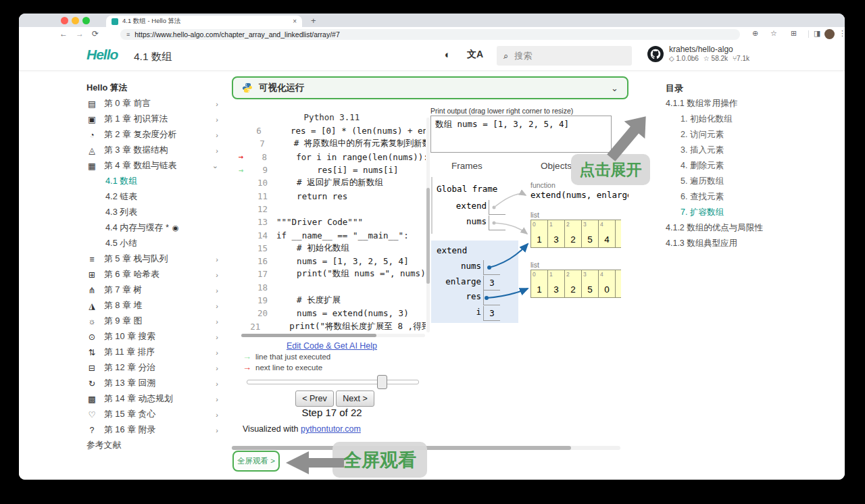 This screenshot has height=504, width=865. I want to click on reload-icon: ⟳, so click(95, 34).